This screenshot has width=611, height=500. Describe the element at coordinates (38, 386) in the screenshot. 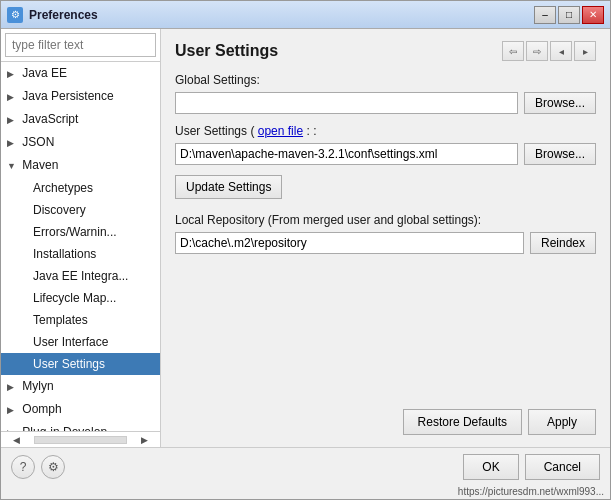

I see `sidebar-item-label: Mylyn` at that location.